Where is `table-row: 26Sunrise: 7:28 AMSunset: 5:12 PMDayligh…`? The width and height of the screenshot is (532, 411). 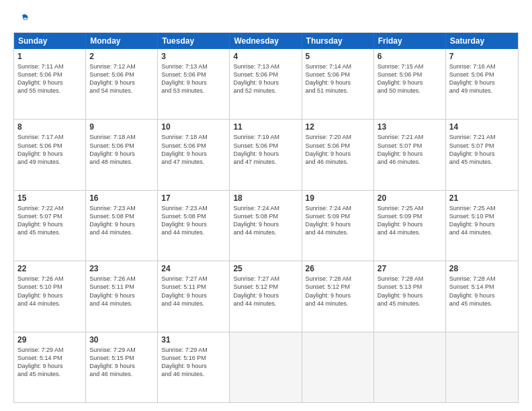 table-row: 26Sunrise: 7:28 AMSunset: 5:12 PMDayligh… is located at coordinates (339, 296).